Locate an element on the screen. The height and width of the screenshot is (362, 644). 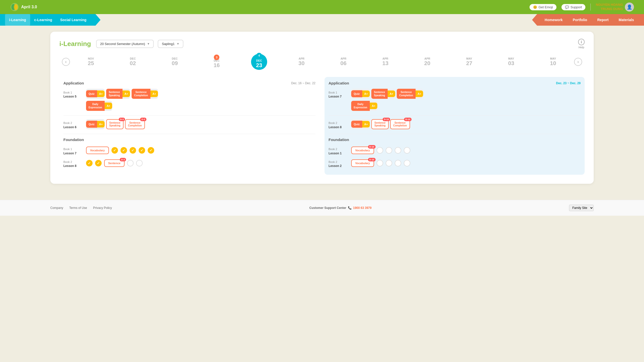
nav-item-portfolio: Portfolio is located at coordinates (580, 20).